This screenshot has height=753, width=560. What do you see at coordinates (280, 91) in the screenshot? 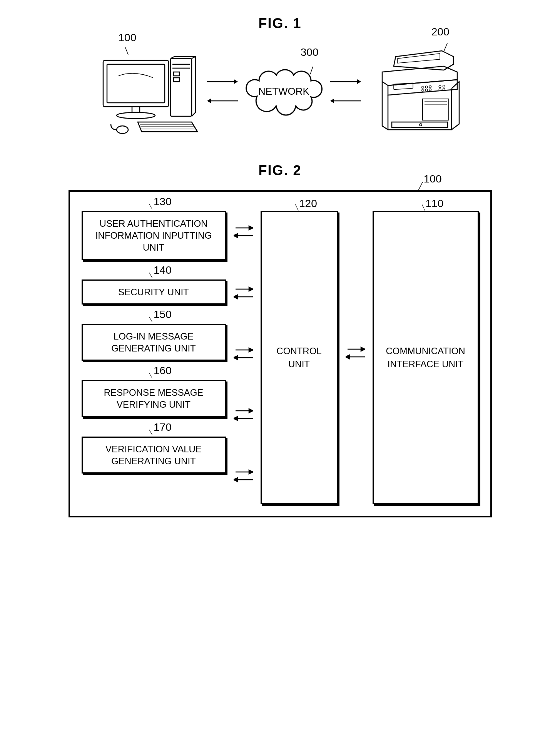
I see `figure-1-diagram: 100` at bounding box center [280, 91].